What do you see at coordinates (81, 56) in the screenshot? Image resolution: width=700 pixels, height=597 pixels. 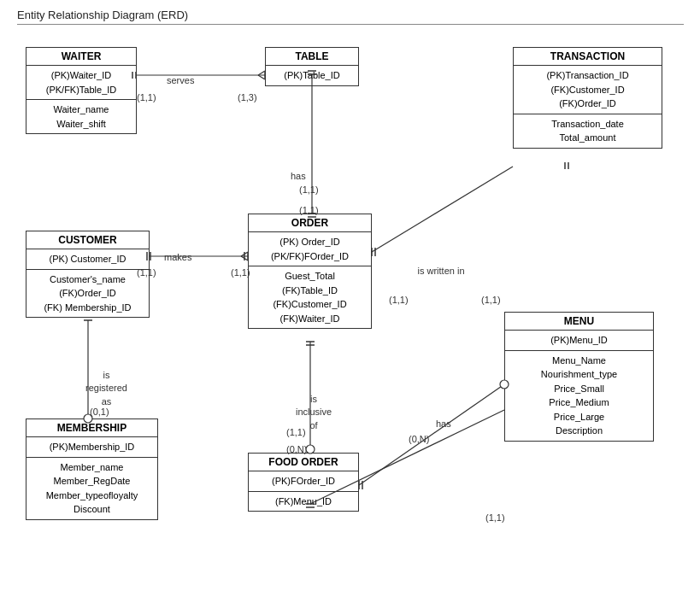 I see `waiter-header: WAITER` at bounding box center [81, 56].